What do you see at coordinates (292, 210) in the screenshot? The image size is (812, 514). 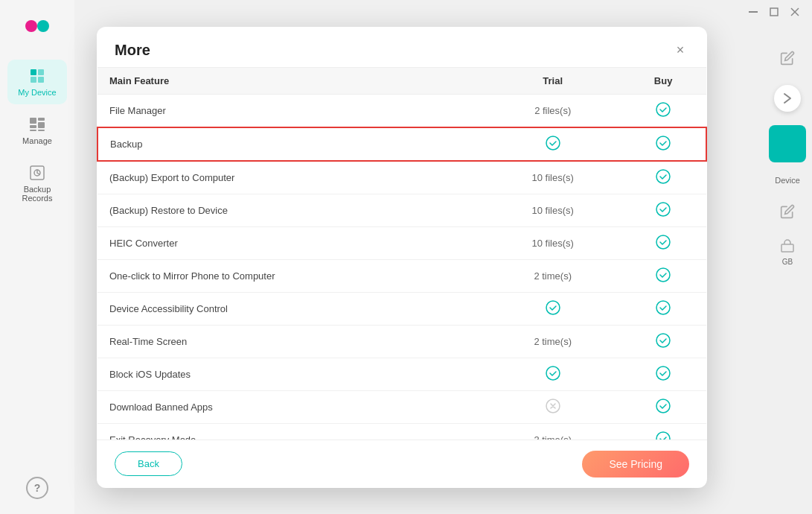 I see `feature-name-cell: (Backup) Restore to Device` at bounding box center [292, 210].